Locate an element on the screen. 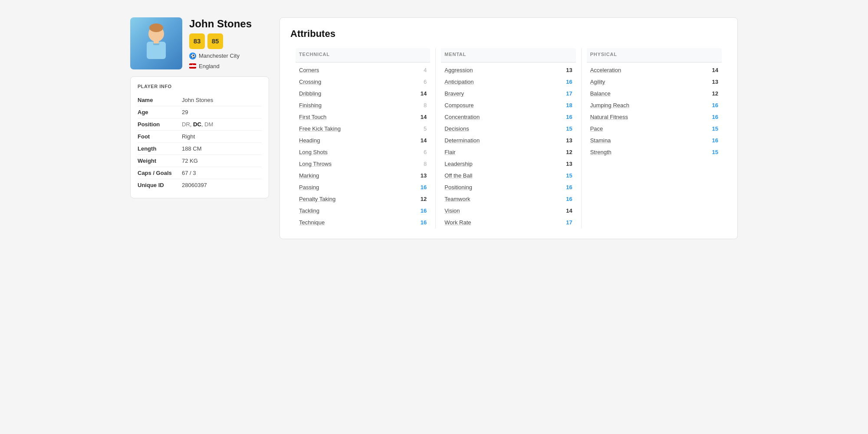 The image size is (868, 434). attr-name-tackling: Tackling is located at coordinates (309, 211).